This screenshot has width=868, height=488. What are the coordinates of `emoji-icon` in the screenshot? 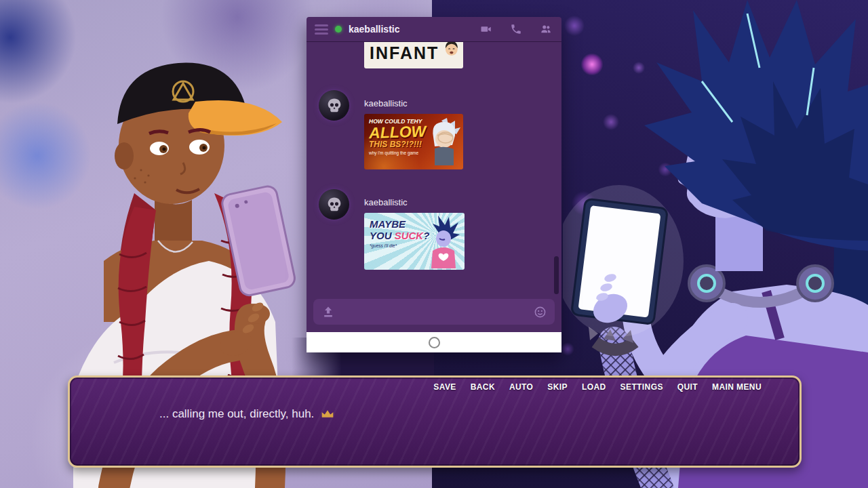 It's located at (540, 312).